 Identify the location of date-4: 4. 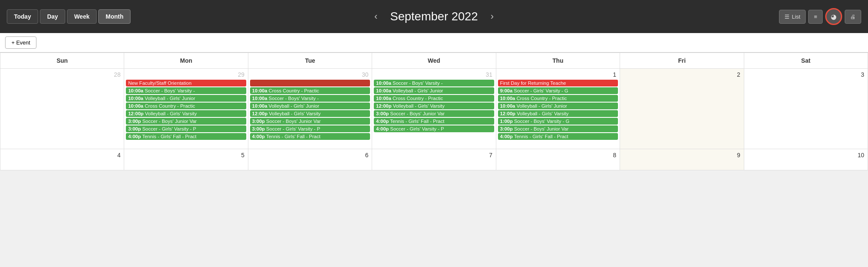
(62, 156).